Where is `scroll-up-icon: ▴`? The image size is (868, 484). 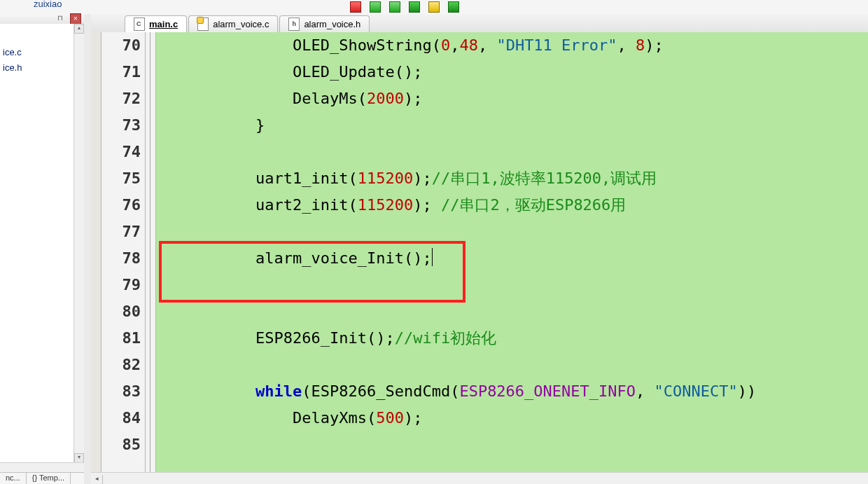
scroll-up-icon: ▴ is located at coordinates (79, 29).